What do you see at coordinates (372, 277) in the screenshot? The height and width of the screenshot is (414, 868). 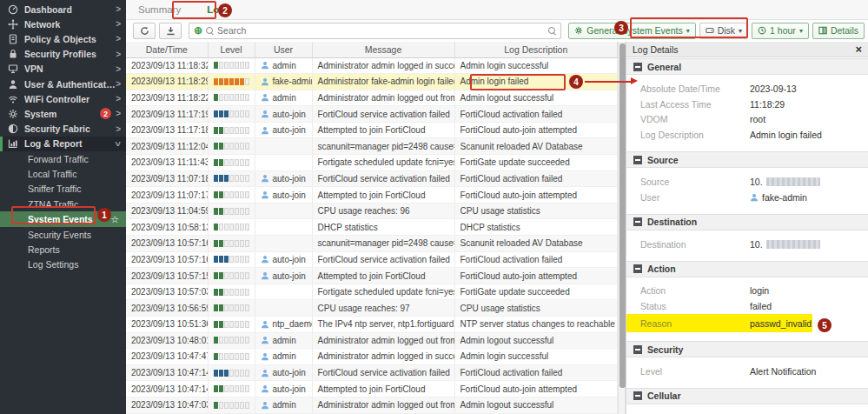 I see `log-table-row: 2023/09/13 10:57:15auto-joinAttempted to…` at bounding box center [372, 277].